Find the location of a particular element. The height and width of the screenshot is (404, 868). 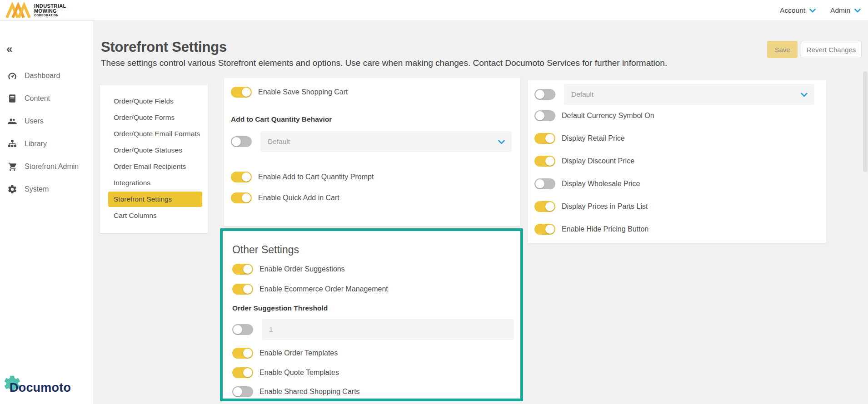

save-shopping-cart-toggle is located at coordinates (241, 92).